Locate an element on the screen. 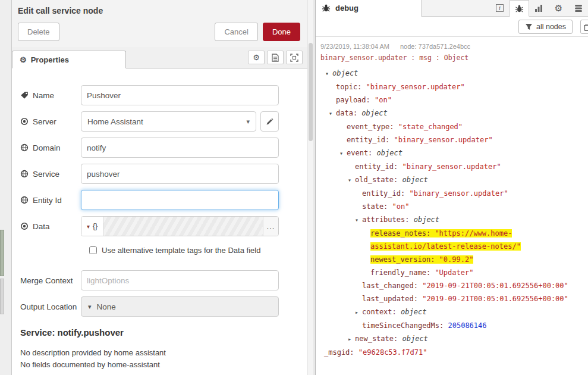  debug-tree-row: ▾old_state: object is located at coordinates (452, 180).